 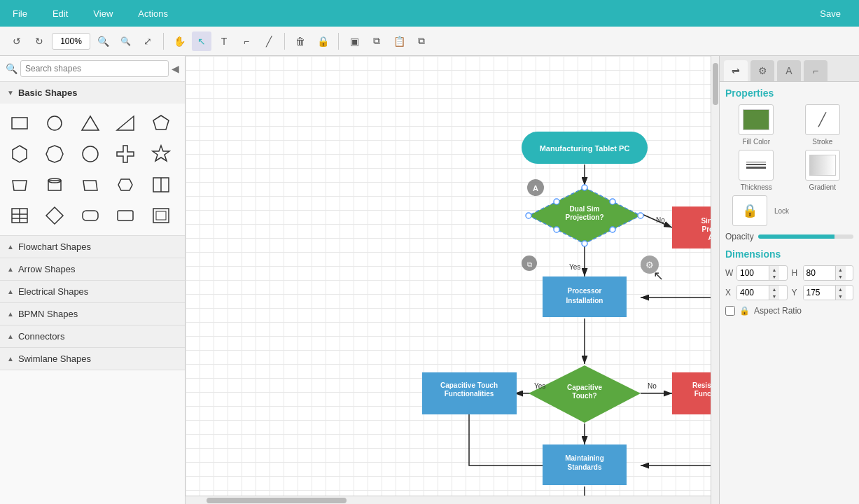 What do you see at coordinates (90, 185) in the screenshot?
I see `shape-parallelogram` at bounding box center [90, 185].